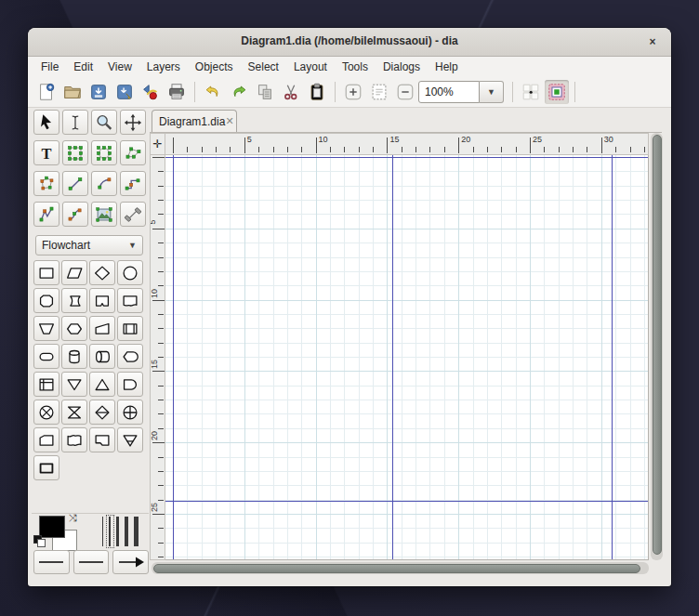 The image size is (699, 616). I want to click on horizontal-scrollbar-thumb, so click(397, 569).